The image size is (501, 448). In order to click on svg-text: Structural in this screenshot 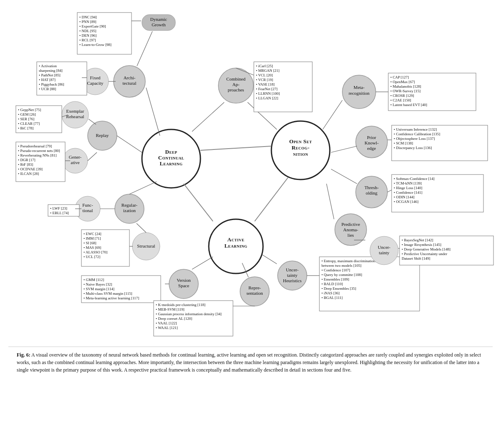, I will do `click(146, 246)`.